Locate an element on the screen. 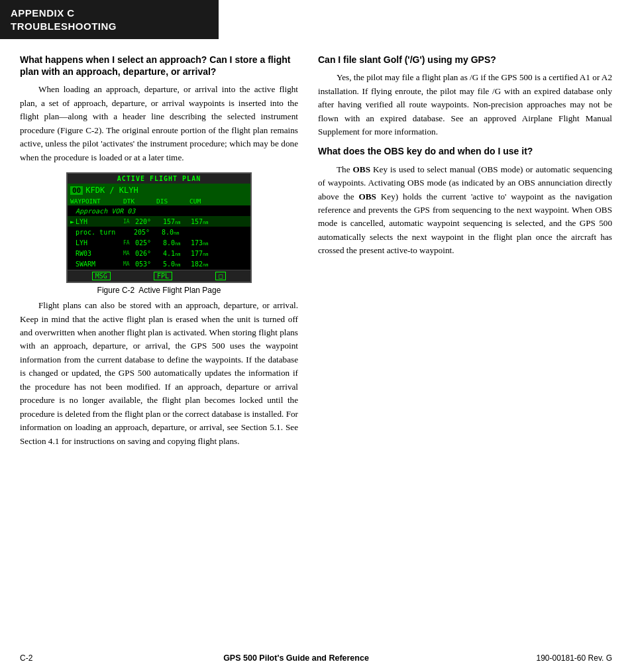 This screenshot has width=632, height=672. obs-bold-2: OBS is located at coordinates (367, 196).